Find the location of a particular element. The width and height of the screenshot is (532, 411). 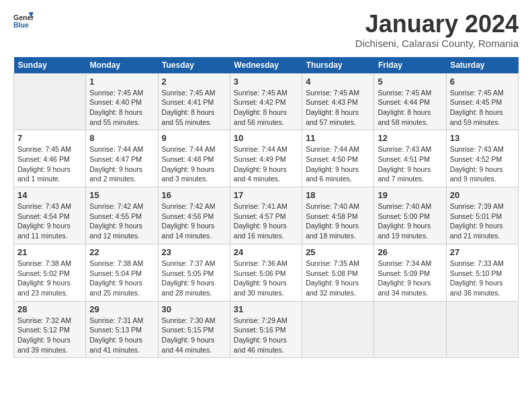

cell-sunset: Sunset: 5:10 PM is located at coordinates (476, 273).